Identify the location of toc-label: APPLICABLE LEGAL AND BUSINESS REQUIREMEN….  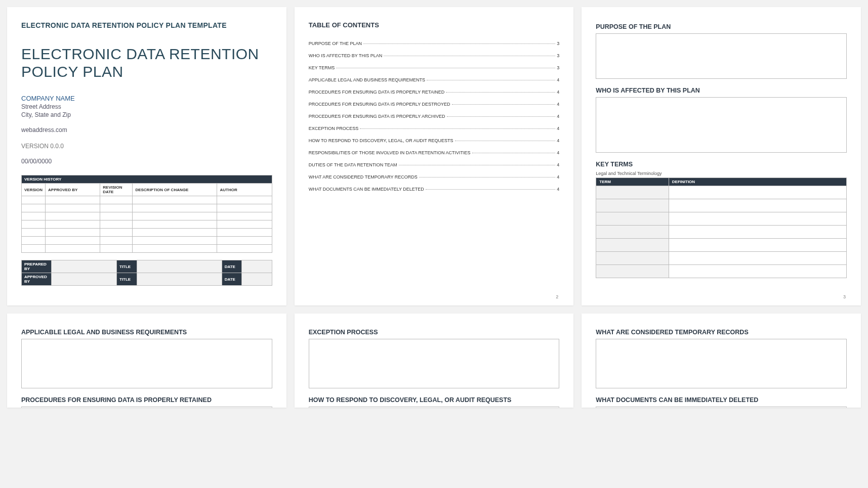
(367, 80).